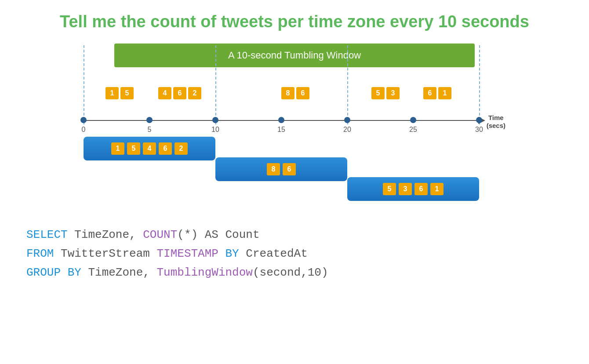 The width and height of the screenshot is (589, 364). What do you see at coordinates (222, 254) in the screenshot?
I see `sql-line2-rest2` at bounding box center [222, 254].